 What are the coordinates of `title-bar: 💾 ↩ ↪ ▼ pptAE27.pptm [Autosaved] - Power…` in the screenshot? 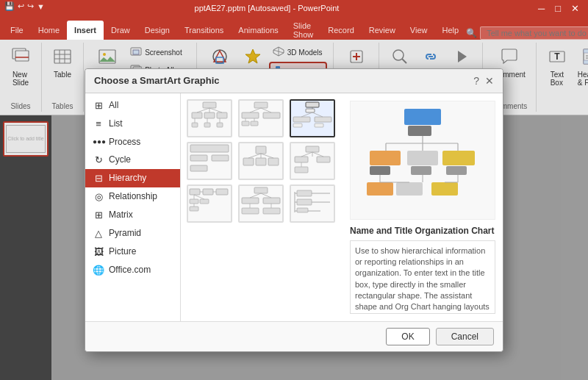 It's located at (294, 8).